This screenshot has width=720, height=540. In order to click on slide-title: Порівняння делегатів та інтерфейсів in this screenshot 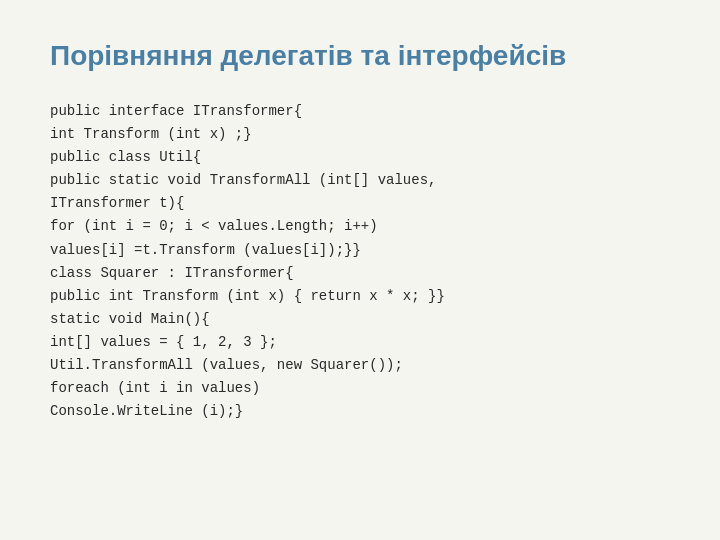, I will do `click(360, 56)`.